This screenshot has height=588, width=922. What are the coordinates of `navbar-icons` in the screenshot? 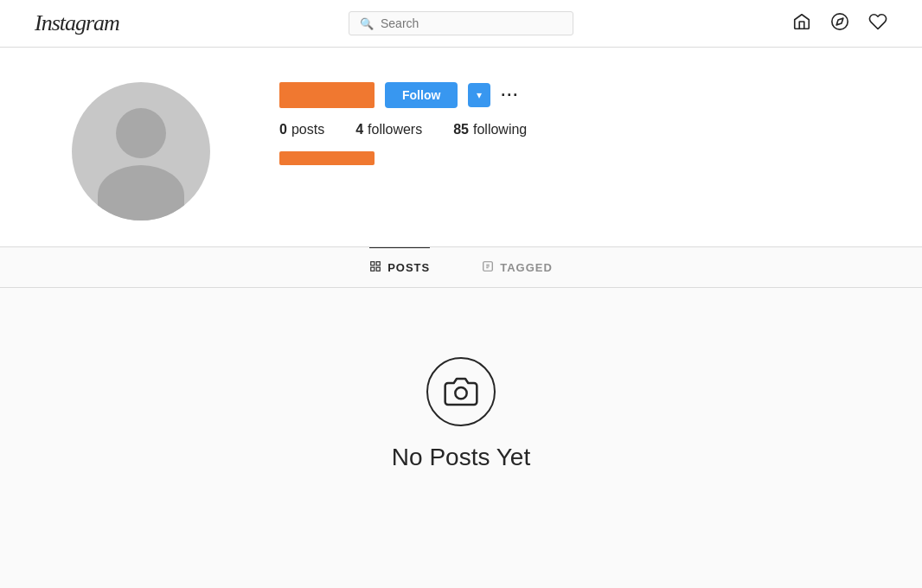 It's located at (840, 23).